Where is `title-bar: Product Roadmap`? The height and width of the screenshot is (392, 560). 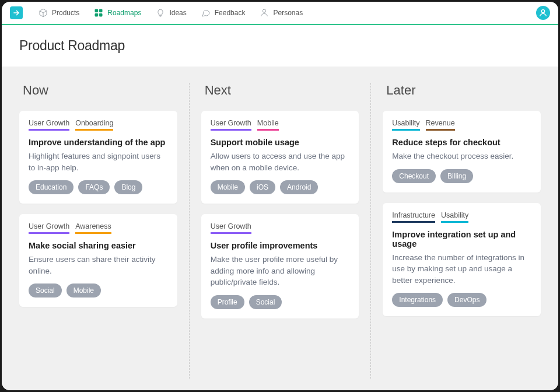 title-bar: Product Roadmap is located at coordinates (280, 46).